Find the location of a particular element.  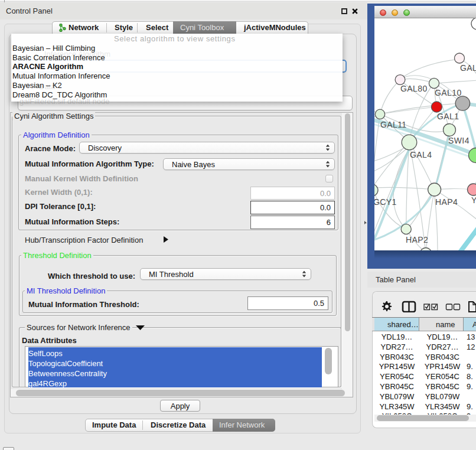

svg-text: GAL1 is located at coordinates (448, 116).